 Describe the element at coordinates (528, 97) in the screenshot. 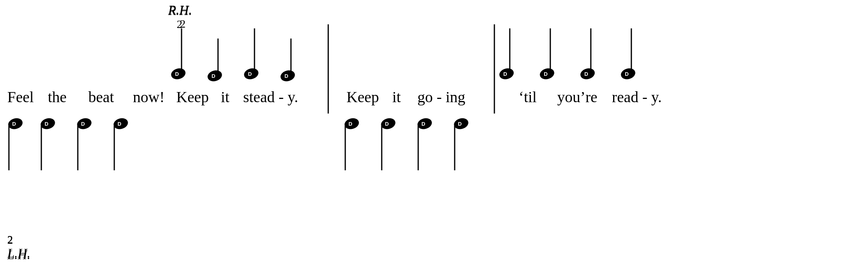

I see `svg-text: ‘til` at that location.